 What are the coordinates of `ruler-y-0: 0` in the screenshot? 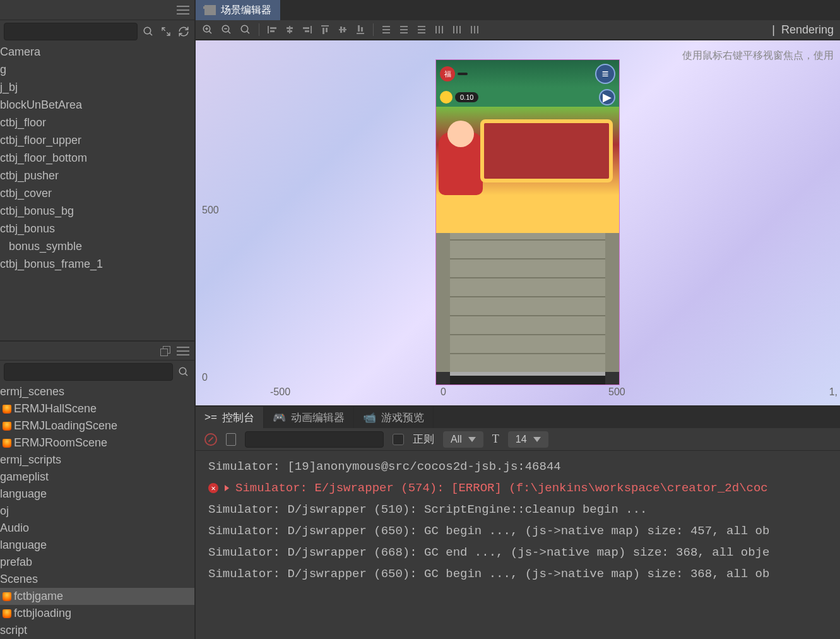 It's located at (204, 378).